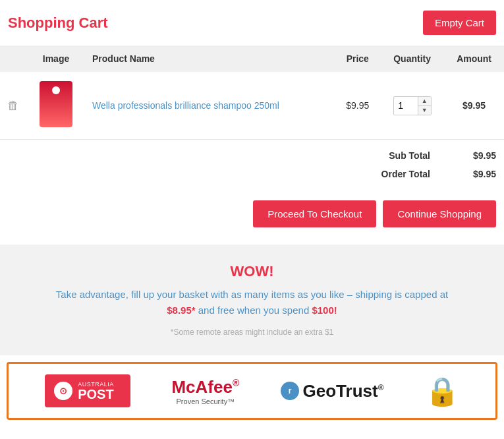 This screenshot has height=439, width=504. Describe the element at coordinates (252, 332) in the screenshot. I see `promo-note: *Some remote areas might include an extr…` at that location.